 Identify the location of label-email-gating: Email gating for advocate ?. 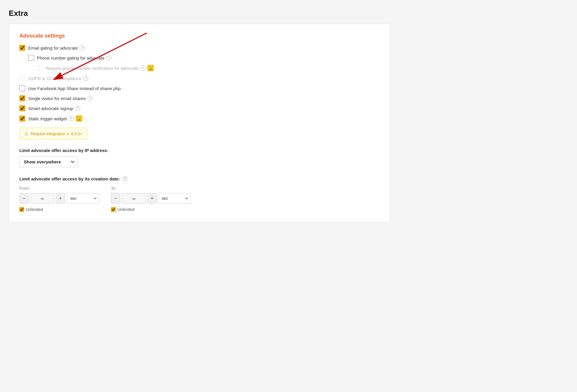
(56, 48).